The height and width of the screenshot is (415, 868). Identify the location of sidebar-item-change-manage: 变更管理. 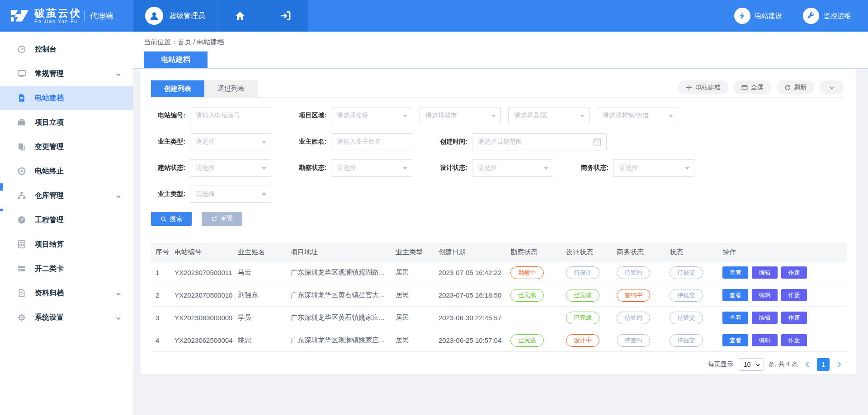
(66, 147).